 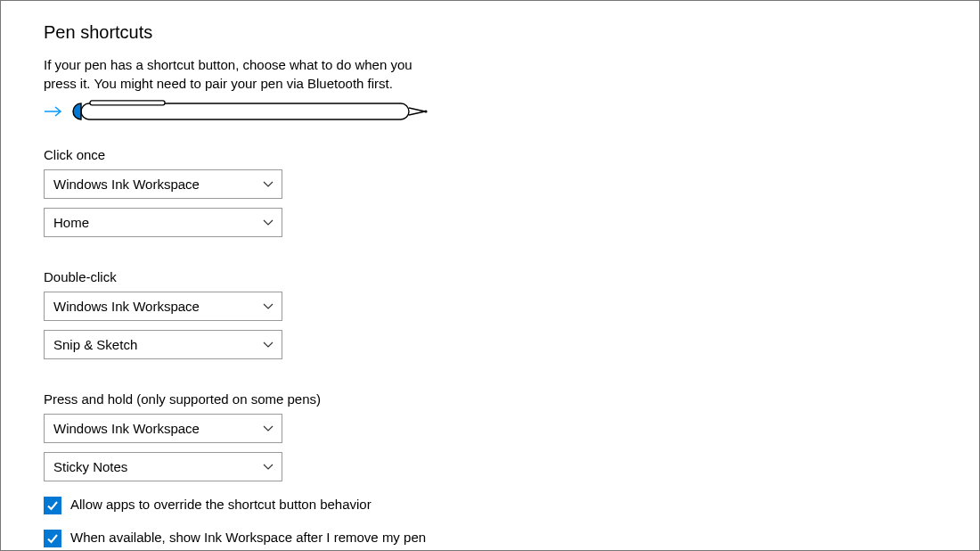 I want to click on double-click-action-dropdown: Windows Ink Workspace, so click(x=163, y=307).